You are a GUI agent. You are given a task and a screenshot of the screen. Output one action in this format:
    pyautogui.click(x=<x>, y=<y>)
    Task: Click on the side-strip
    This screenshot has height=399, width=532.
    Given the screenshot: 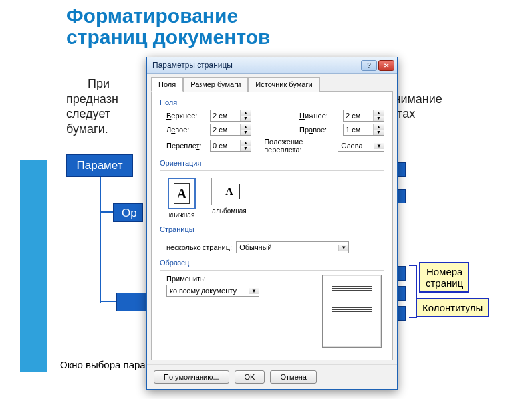 What is the action you would take?
    pyautogui.click(x=33, y=266)
    